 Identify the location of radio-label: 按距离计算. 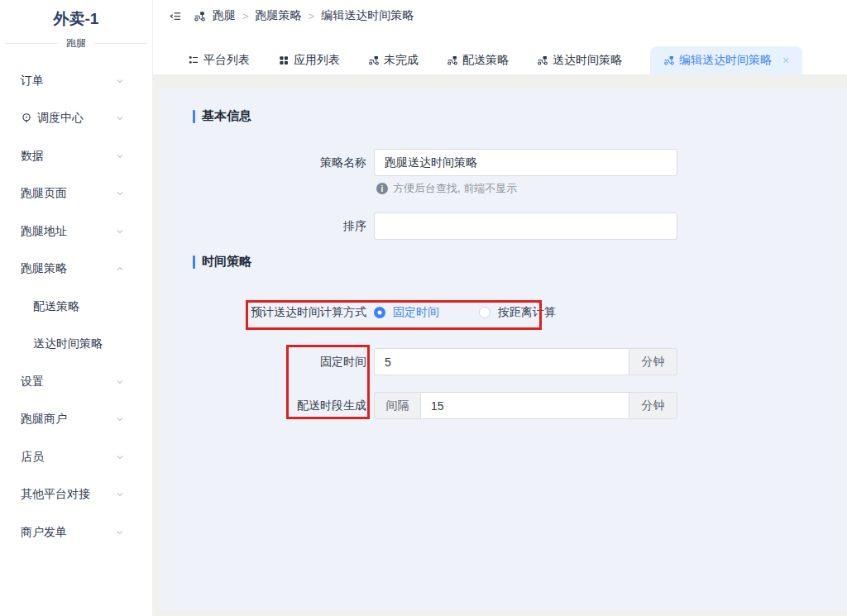
(527, 313).